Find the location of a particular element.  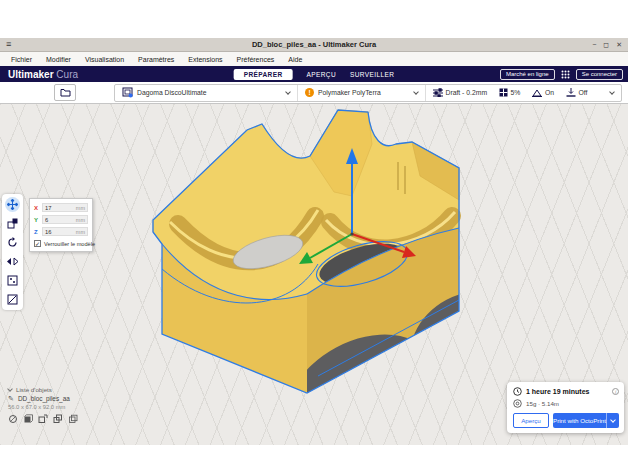

rename-pencil-icon: ✎ is located at coordinates (11, 398).